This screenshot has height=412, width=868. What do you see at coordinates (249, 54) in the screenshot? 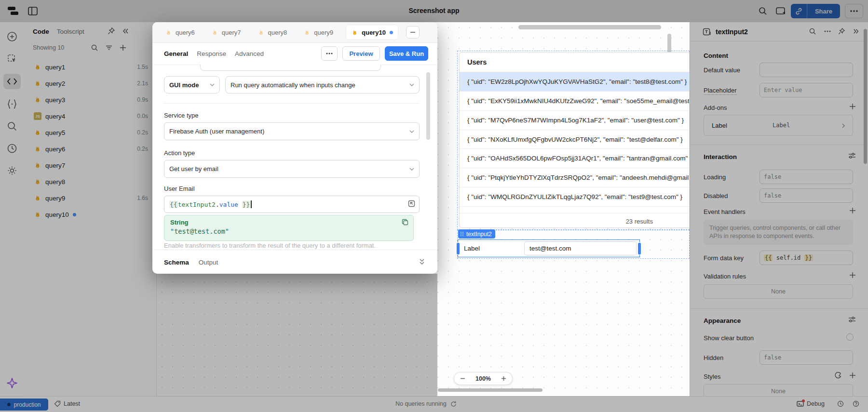
I see `tab-advanced: Advanced` at bounding box center [249, 54].